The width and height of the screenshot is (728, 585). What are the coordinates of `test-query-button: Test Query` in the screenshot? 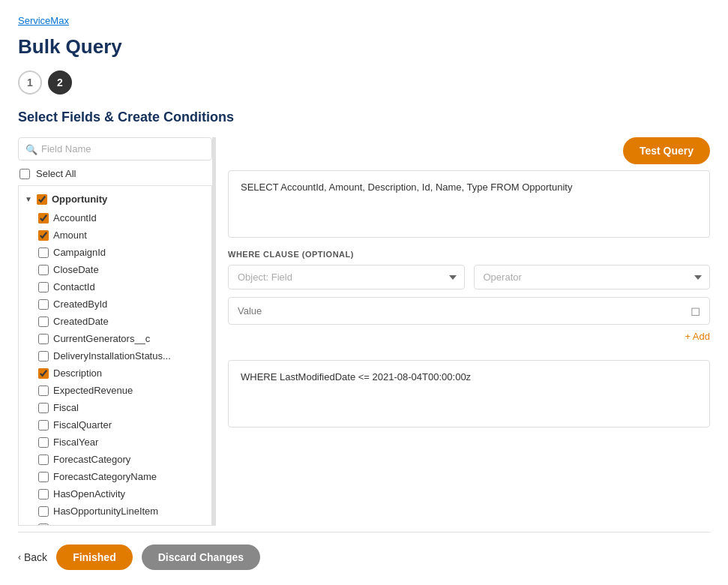 It's located at (667, 151).